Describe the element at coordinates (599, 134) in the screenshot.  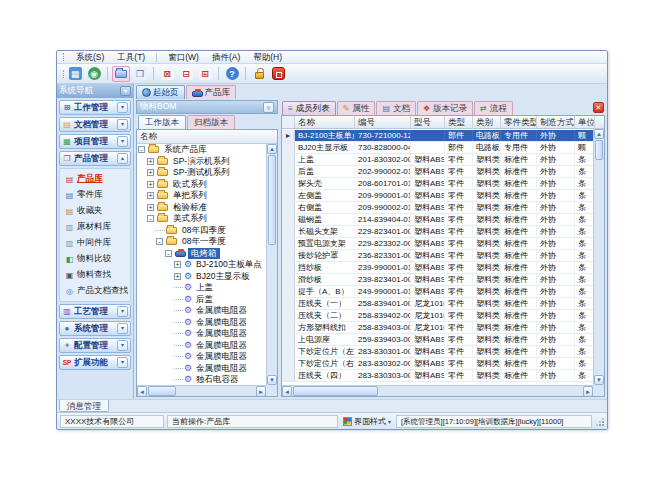
I see `scroll-up-arrow: ▲` at that location.